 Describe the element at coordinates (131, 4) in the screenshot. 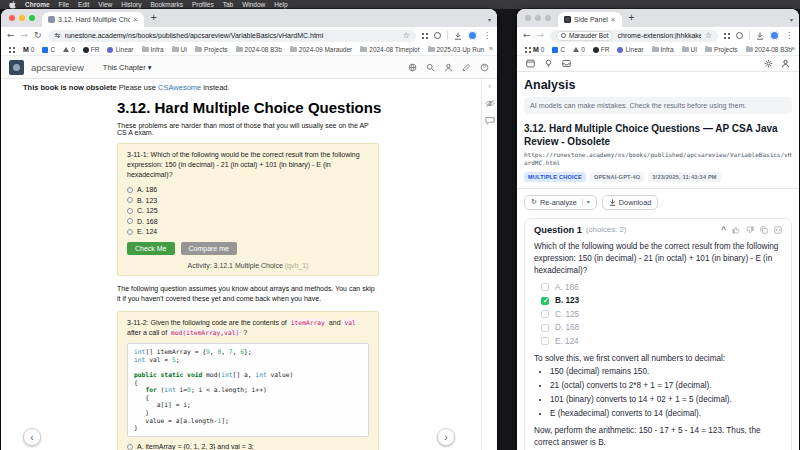

I see `menu-history: History` at that location.